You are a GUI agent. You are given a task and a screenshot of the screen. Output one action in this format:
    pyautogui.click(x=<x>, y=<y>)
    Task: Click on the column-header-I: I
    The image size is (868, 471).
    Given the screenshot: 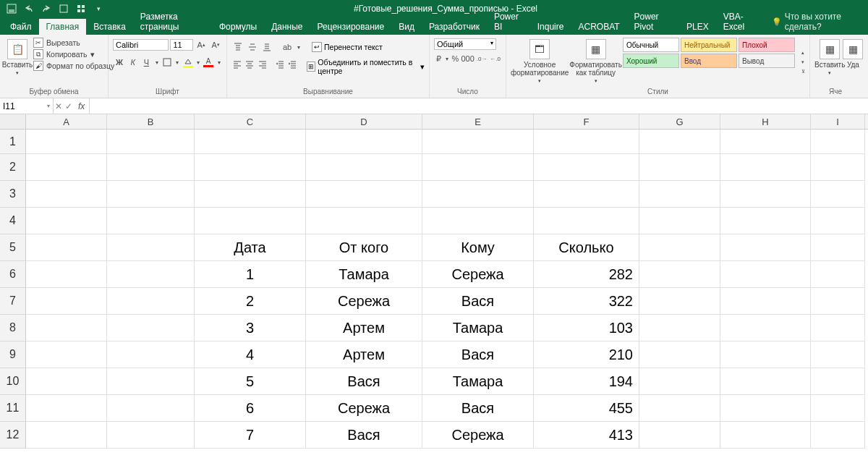 What is the action you would take?
    pyautogui.click(x=838, y=122)
    